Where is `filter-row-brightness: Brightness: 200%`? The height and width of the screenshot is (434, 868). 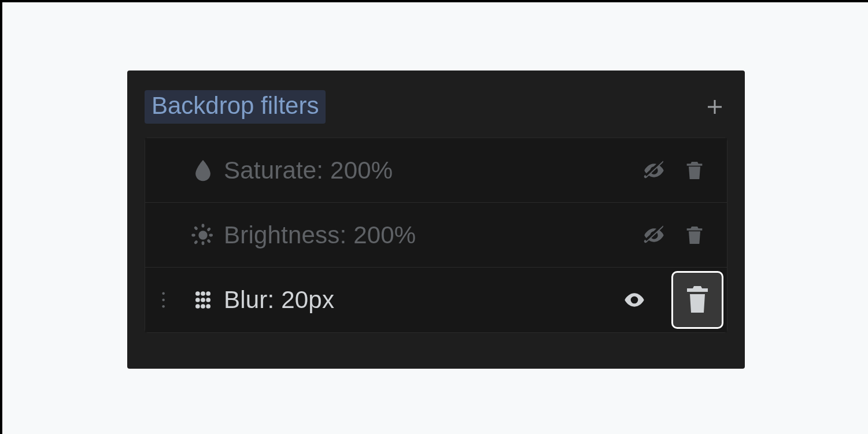
filter-row-brightness: Brightness: 200% is located at coordinates (436, 235).